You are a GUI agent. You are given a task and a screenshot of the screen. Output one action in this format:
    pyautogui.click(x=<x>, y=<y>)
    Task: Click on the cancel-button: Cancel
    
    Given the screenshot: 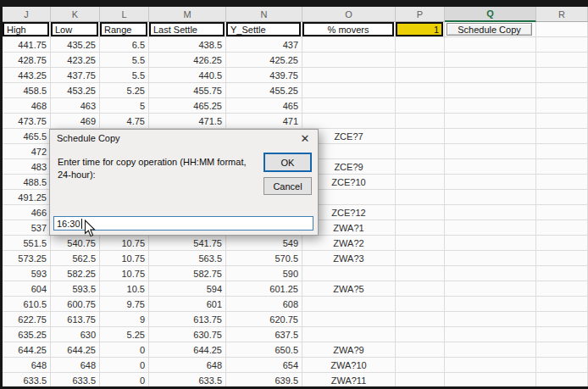 What is the action you would take?
    pyautogui.click(x=288, y=186)
    